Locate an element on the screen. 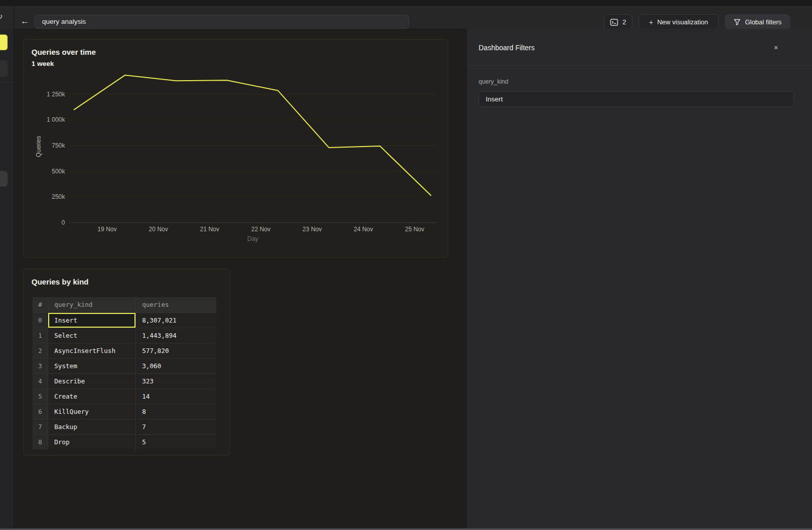  queries-value-cell: 577,820 is located at coordinates (176, 350).